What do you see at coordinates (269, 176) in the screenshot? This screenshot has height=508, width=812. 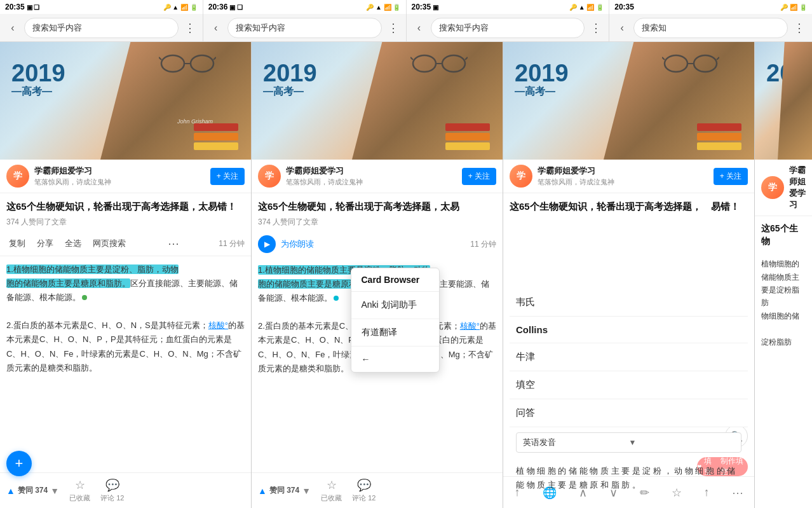 I see `avatar-2: 学` at bounding box center [269, 176].